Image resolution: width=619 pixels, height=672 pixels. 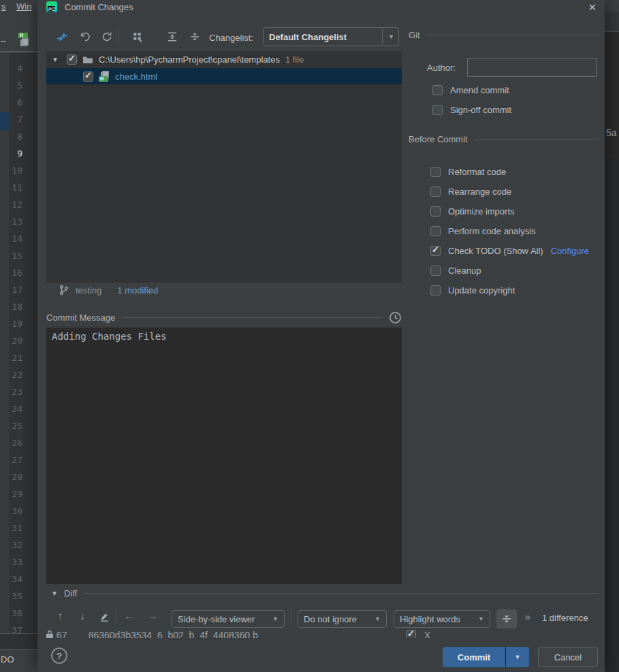 I want to click on menu-item-window: Win, so click(x=24, y=7).